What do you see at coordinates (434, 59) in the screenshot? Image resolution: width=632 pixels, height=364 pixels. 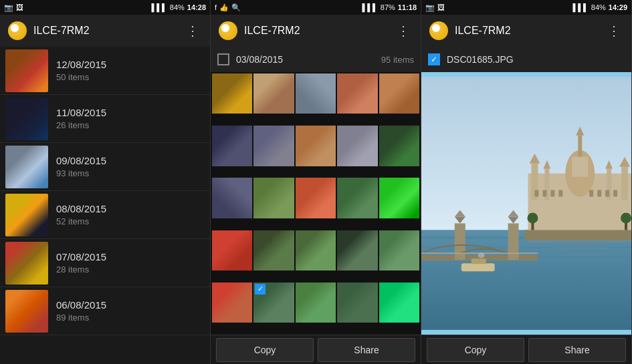 I see `file-checkbox: ✓` at bounding box center [434, 59].